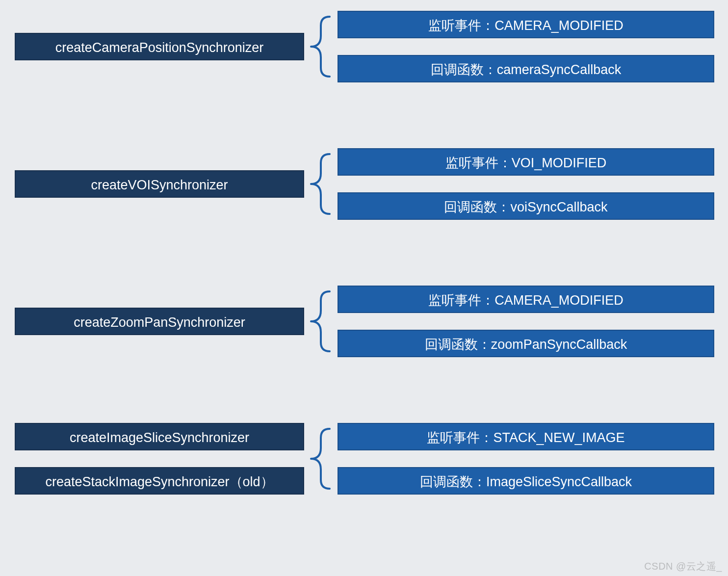 The width and height of the screenshot is (728, 576). Describe the element at coordinates (159, 459) in the screenshot. I see `left-col-image-slice: createImageSliceSynchronizercreateStackI…` at that location.